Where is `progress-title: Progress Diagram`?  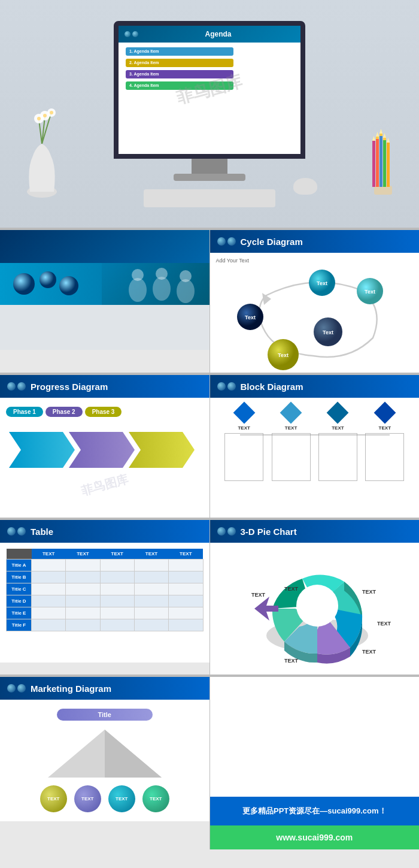 progress-title: Progress Diagram is located at coordinates (69, 387).